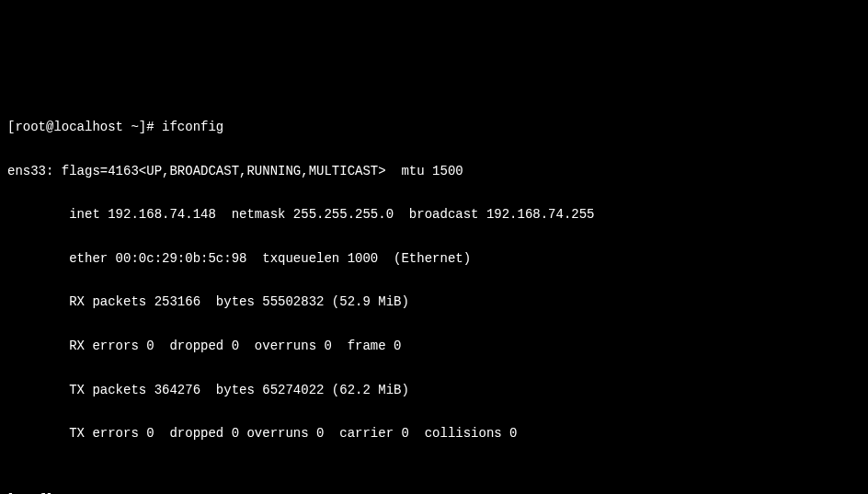  I want to click on ifconfig-ens33-flags: ens33: flags=4163<UP,BROADCAST,RUNNING,M…, so click(434, 172).